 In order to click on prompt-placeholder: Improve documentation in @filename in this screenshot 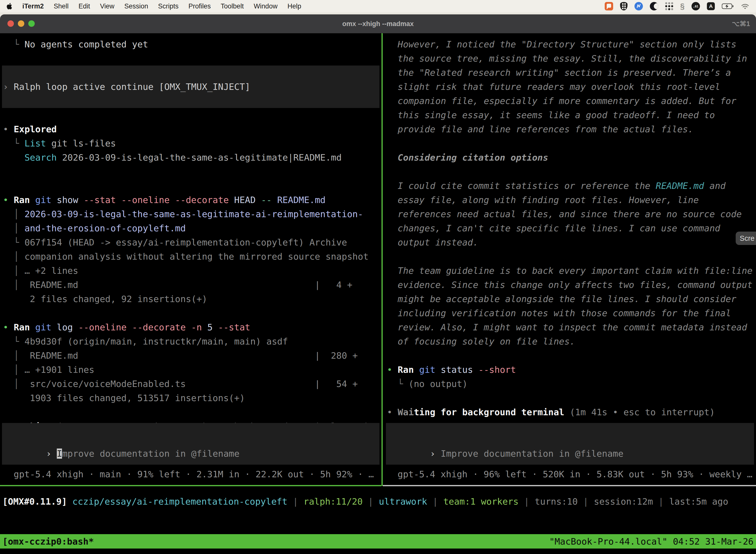, I will do `click(532, 453)`.